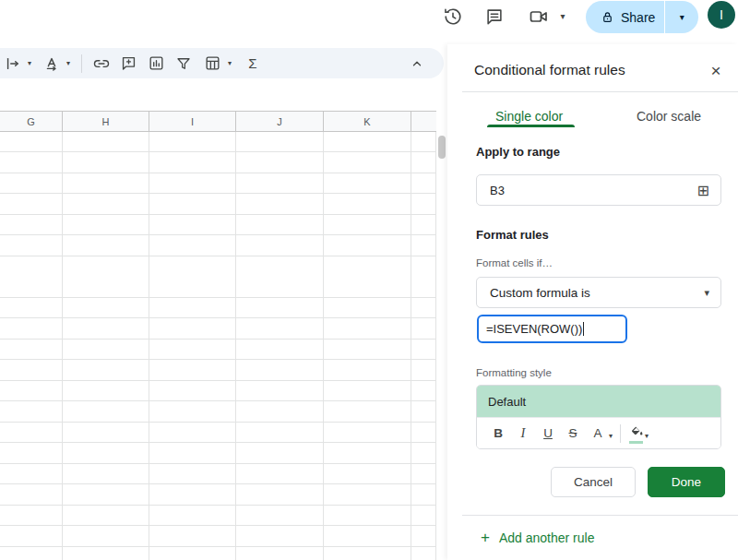 This screenshot has height=560, width=738. I want to click on video-call-icon, so click(539, 17).